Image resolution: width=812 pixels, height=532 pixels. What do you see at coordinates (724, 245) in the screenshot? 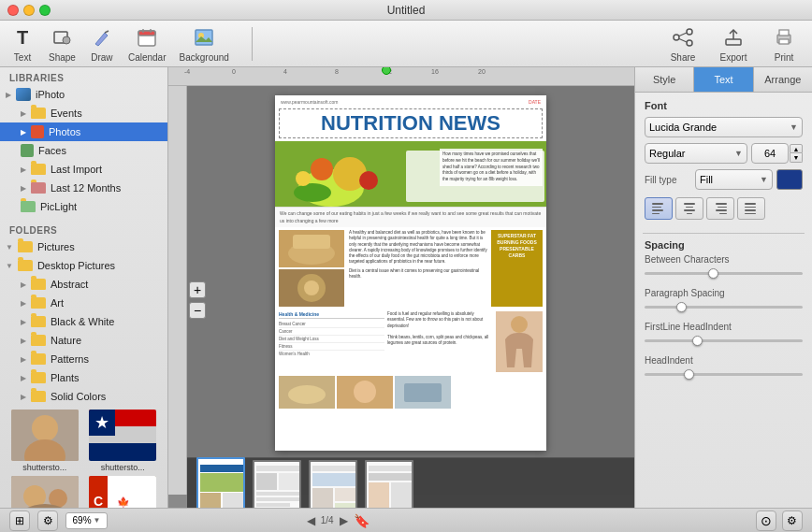
I see `spacing-title: Spacing` at bounding box center [724, 245].